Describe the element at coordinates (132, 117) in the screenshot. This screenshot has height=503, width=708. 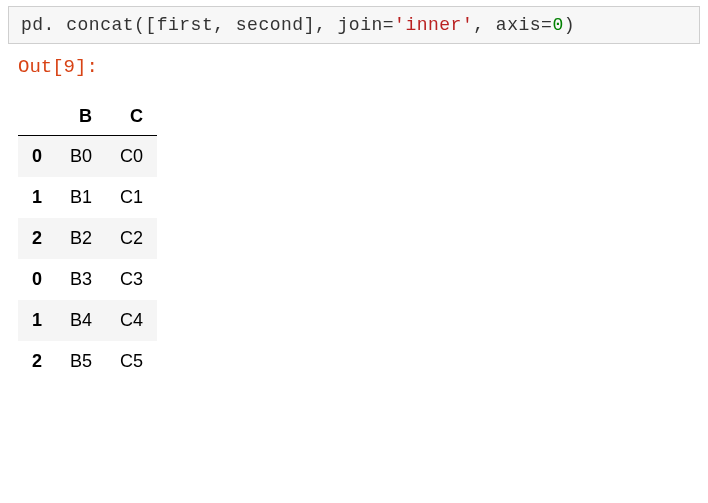
I see `table-col-C: C` at that location.